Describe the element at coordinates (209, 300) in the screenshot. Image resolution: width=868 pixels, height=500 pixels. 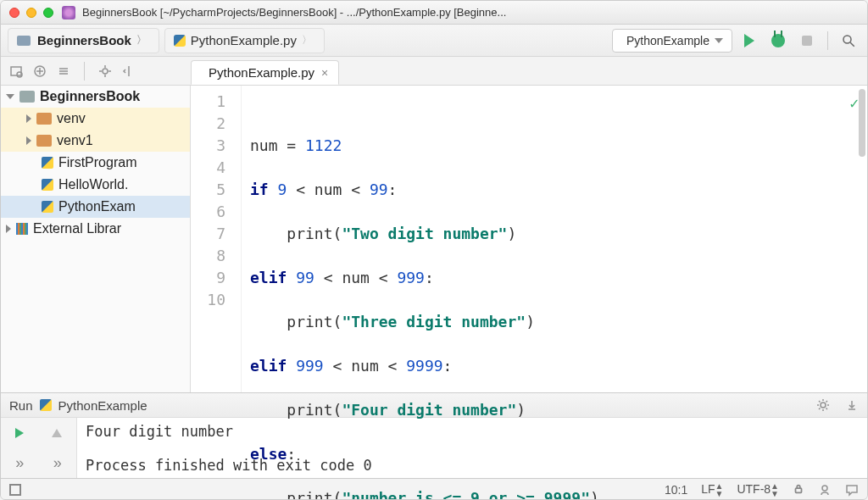
I see `line-number: 10` at that location.